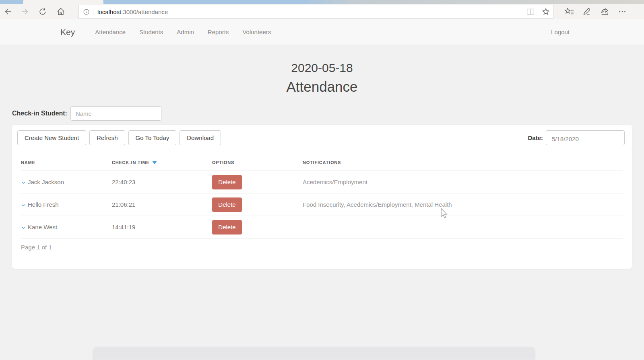 This screenshot has width=644, height=360. I want to click on site-navbar: Key Attendance Students Admin Reports Vo…, so click(322, 32).